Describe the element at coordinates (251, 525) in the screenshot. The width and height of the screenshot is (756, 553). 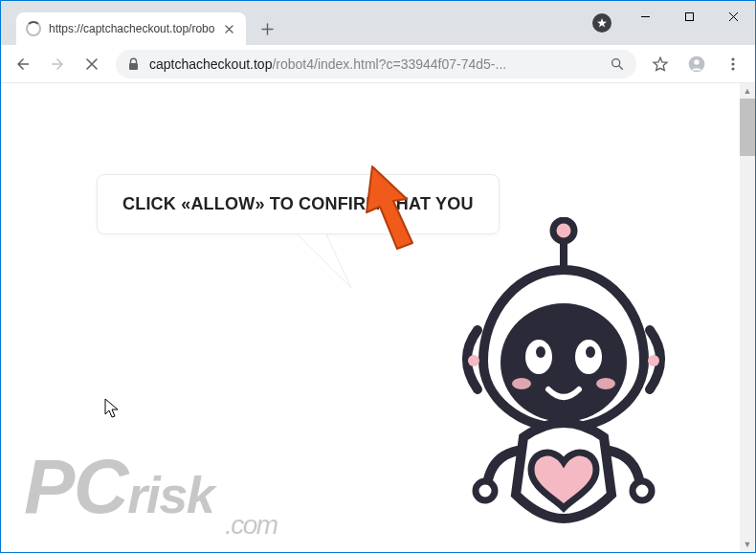
I see `watermark-domain: .com` at that location.